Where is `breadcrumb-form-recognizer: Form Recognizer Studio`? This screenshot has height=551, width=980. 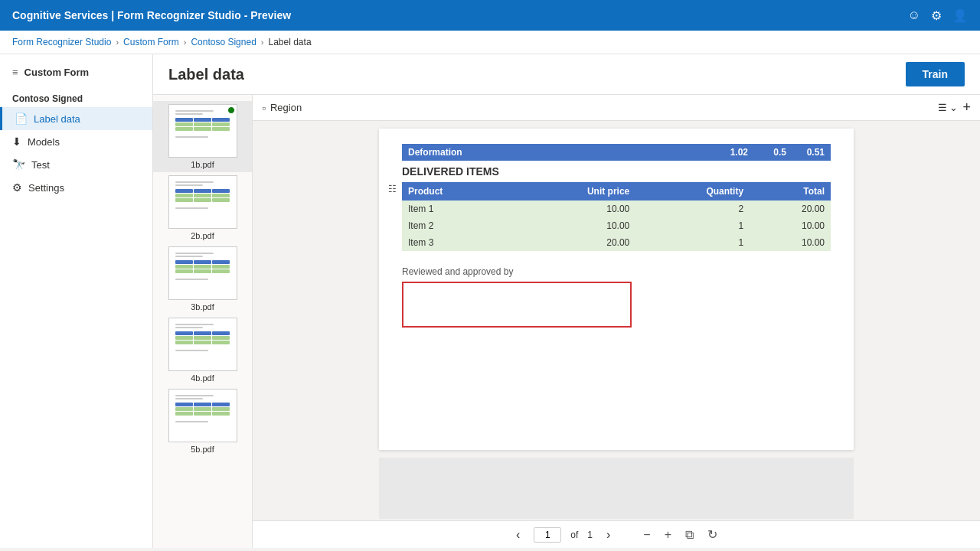 breadcrumb-form-recognizer: Form Recognizer Studio is located at coordinates (61, 42).